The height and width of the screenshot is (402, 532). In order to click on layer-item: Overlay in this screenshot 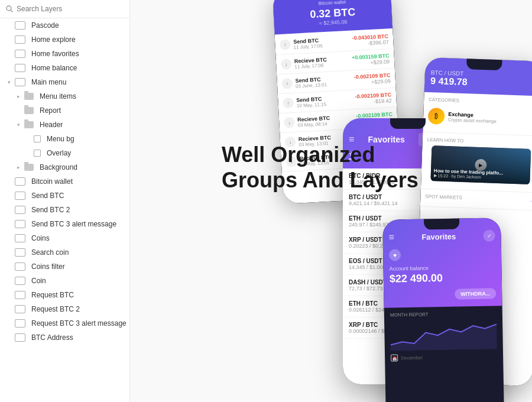, I will do `click(65, 153)`.